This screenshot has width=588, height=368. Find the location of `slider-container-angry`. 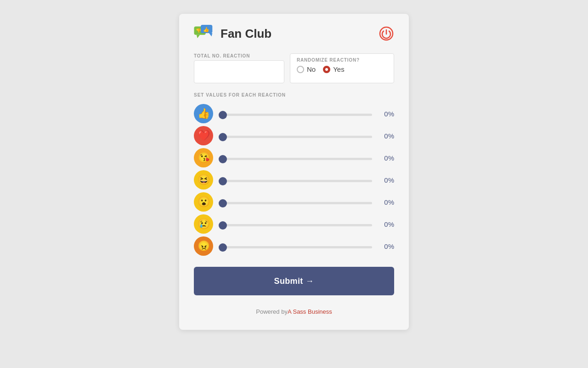

slider-container-angry is located at coordinates (295, 246).